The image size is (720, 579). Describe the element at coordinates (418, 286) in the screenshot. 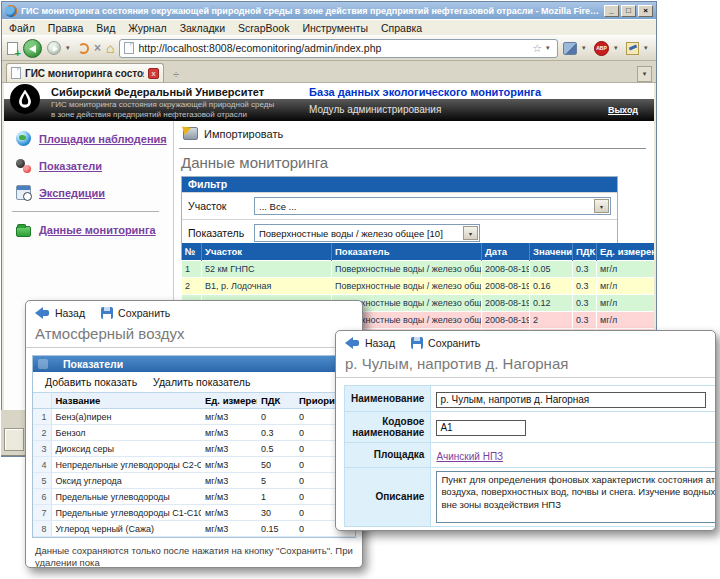

I see `table-row: 2В1, р. ЛодочнаяПоверхностные воды / жел…` at that location.